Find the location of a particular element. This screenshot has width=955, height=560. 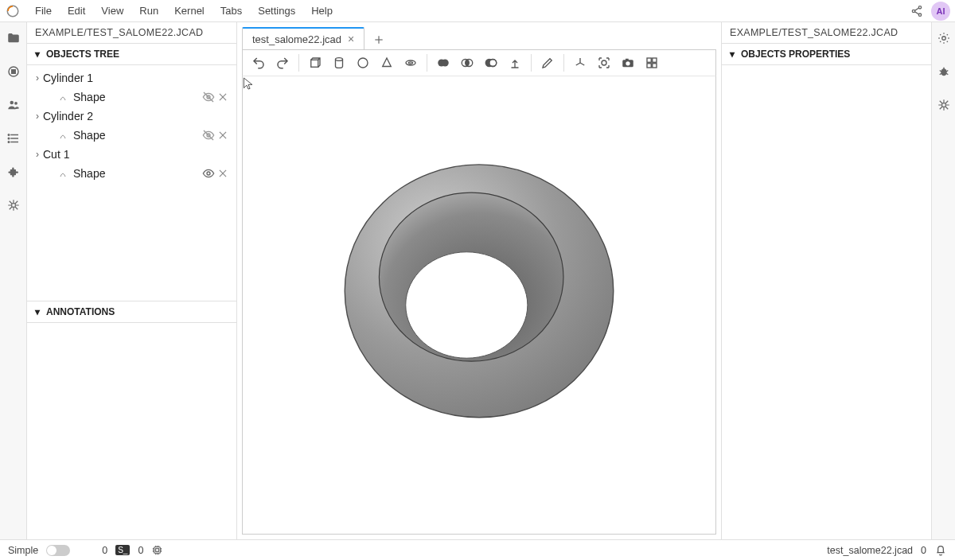

cad-toolbar is located at coordinates (479, 63).